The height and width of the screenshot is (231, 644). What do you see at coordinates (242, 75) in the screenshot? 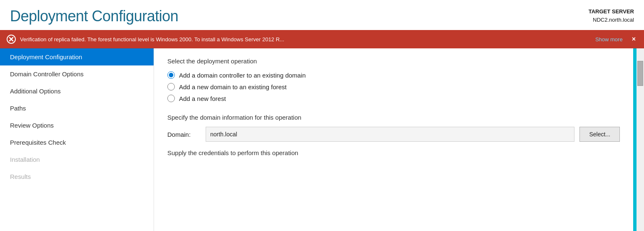
I see `radio-add-dc-label: Add a domain controller to an existing d…` at bounding box center [242, 75].